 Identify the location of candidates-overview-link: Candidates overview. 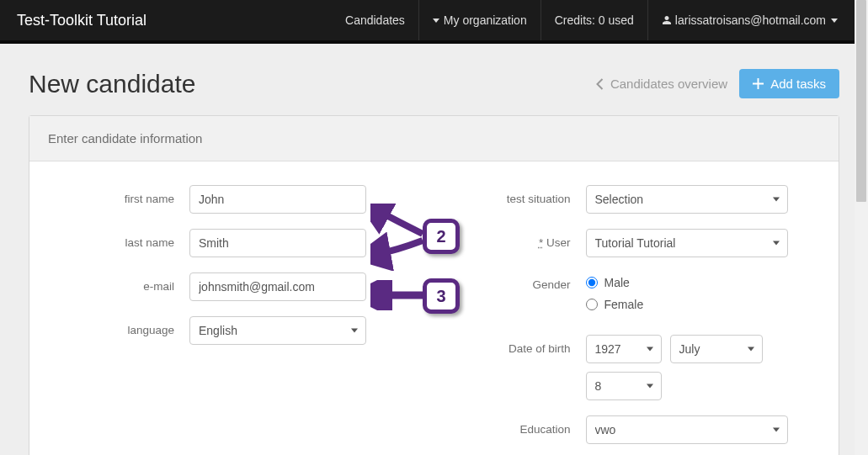
(662, 84).